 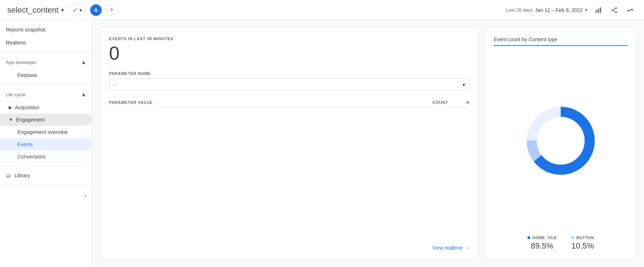 I want to click on sidebar-bottom: ‹, so click(x=46, y=196).